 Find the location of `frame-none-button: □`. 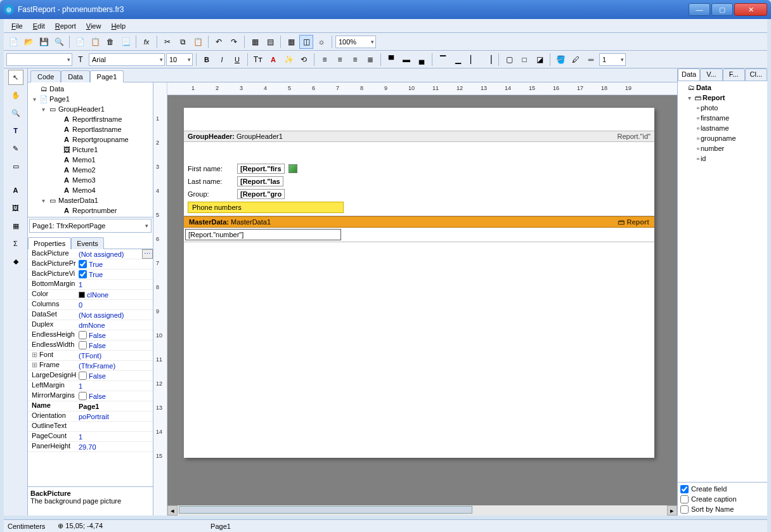

frame-none-button: □ is located at coordinates (524, 60).